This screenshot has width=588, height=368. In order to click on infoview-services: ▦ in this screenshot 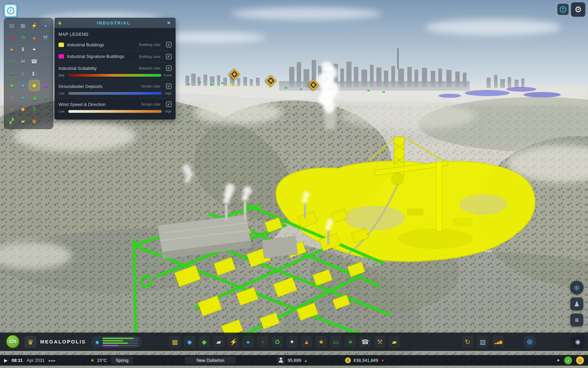, I will do `click(23, 26)`.